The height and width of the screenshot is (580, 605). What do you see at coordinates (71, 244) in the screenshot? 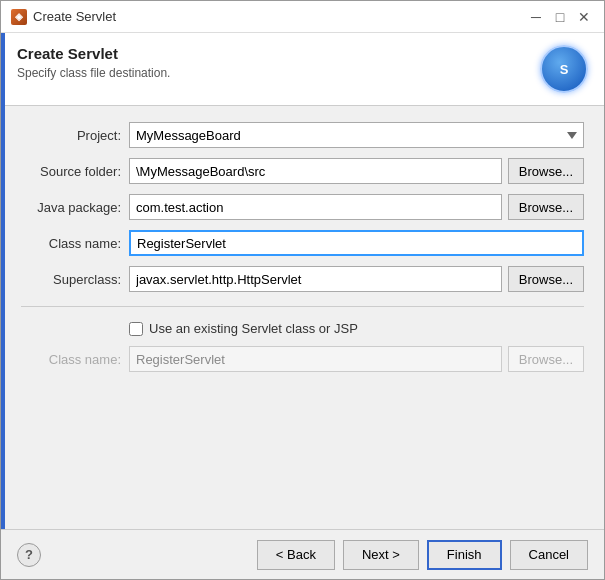
I see `class-name-label: Class name:` at bounding box center [71, 244].